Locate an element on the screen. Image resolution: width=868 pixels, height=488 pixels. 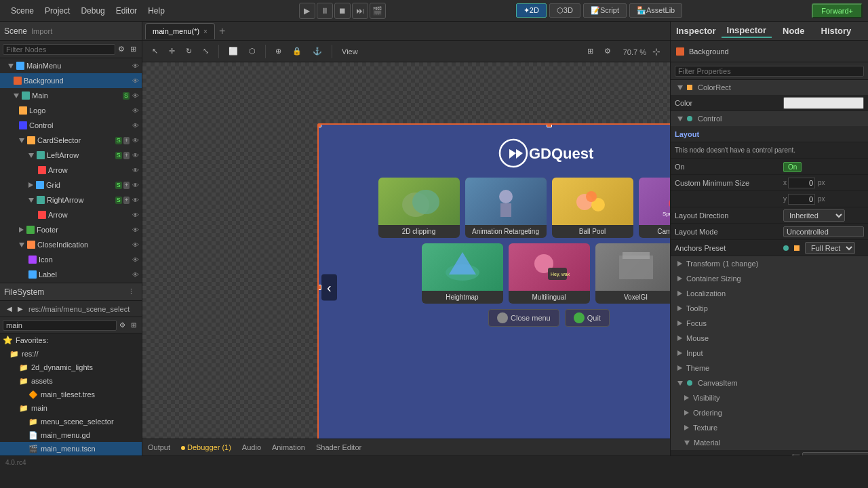
tool-rect: ⬜ is located at coordinates (233, 52).